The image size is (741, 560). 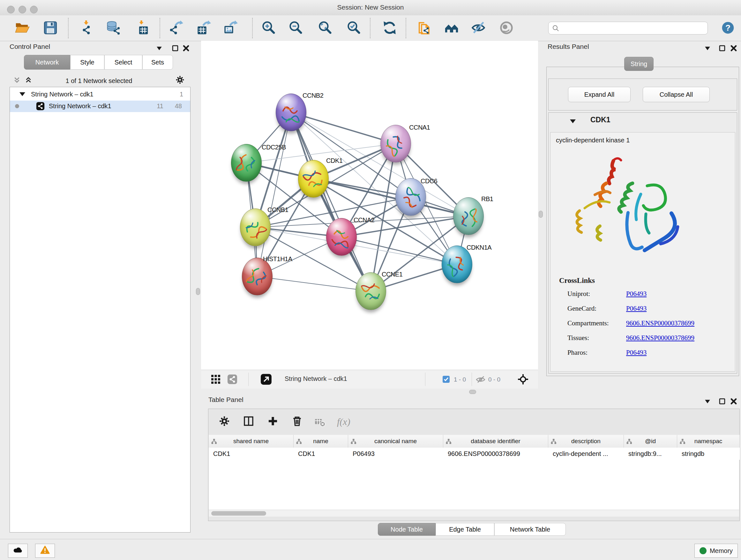 I want to click on results-panel-menu-icon, so click(x=708, y=48).